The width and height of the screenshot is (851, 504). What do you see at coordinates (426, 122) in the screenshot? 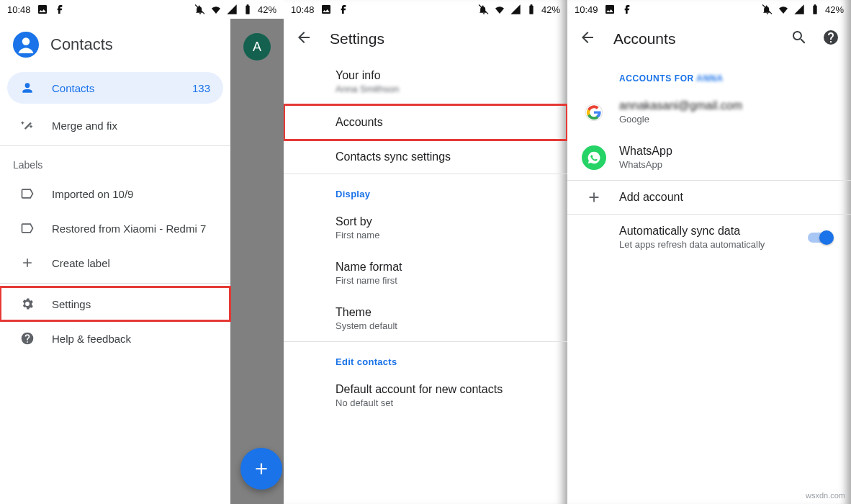
I see `accounts-item: Accounts` at bounding box center [426, 122].